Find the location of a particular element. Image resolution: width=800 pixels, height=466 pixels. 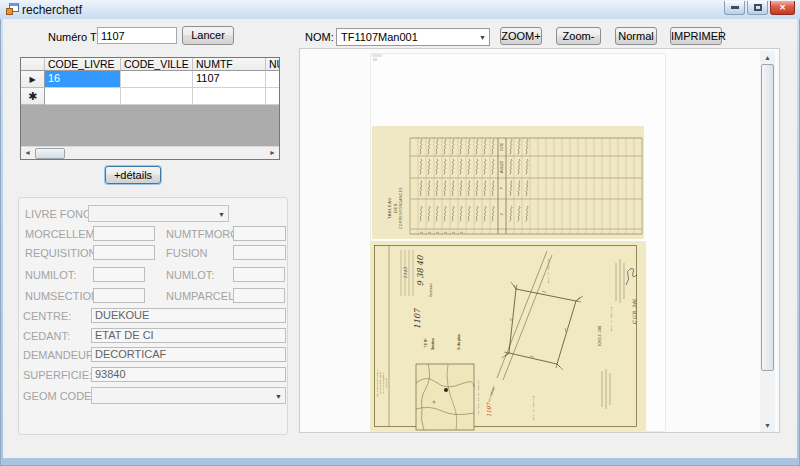

demandeur-field: DECORTICAF is located at coordinates (188, 354).